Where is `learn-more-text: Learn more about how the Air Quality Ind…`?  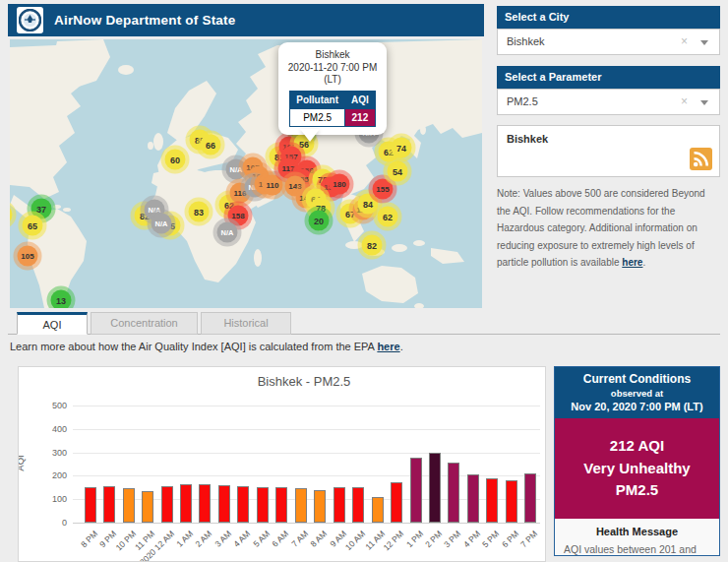
learn-more-text: Learn more about how the Air Quality Ind… is located at coordinates (207, 346).